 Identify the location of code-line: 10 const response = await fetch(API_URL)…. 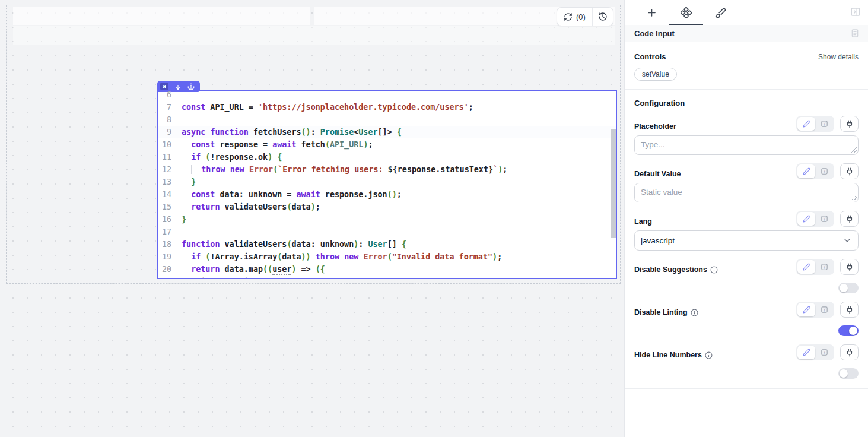
(387, 145).